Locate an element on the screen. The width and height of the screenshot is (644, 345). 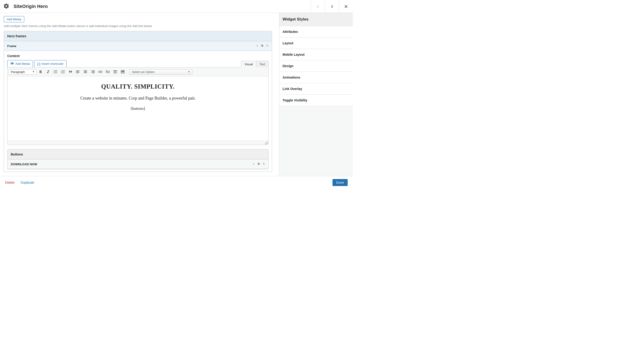
frame-item-header: Frame ▼ is located at coordinates (138, 46).